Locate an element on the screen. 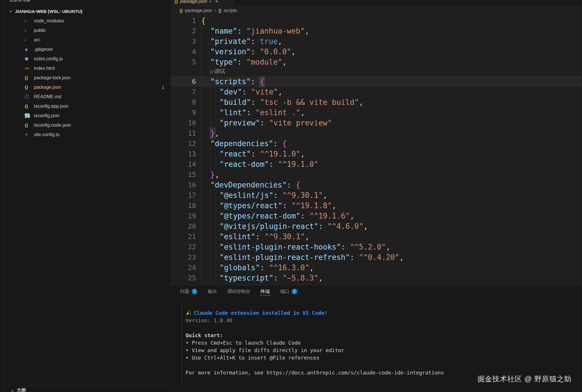  code-token: "@types/react-dom" is located at coordinates (260, 216).